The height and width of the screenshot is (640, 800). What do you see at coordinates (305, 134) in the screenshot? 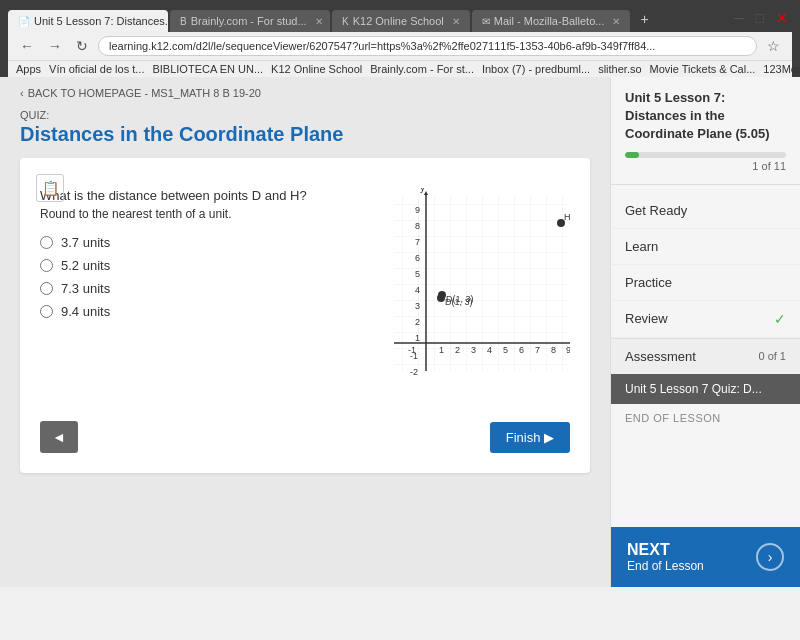
I see `page-title: Distances in the Coordinate Plane` at bounding box center [305, 134].